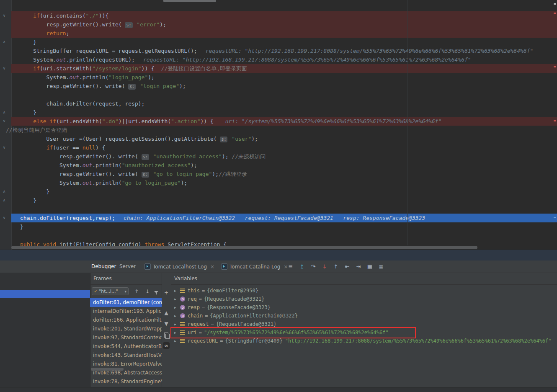 This screenshot has width=557, height=392. What do you see at coordinates (364, 341) in the screenshot?
I see `variable-row: ▶requestURL={StringBuffer@3409}"http://1…` at bounding box center [364, 341].